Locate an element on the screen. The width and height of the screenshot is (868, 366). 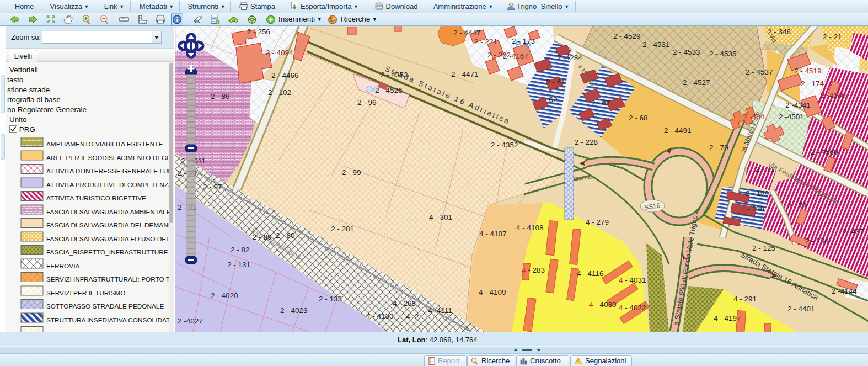
svg-text: 2 - 174 is located at coordinates (813, 84).